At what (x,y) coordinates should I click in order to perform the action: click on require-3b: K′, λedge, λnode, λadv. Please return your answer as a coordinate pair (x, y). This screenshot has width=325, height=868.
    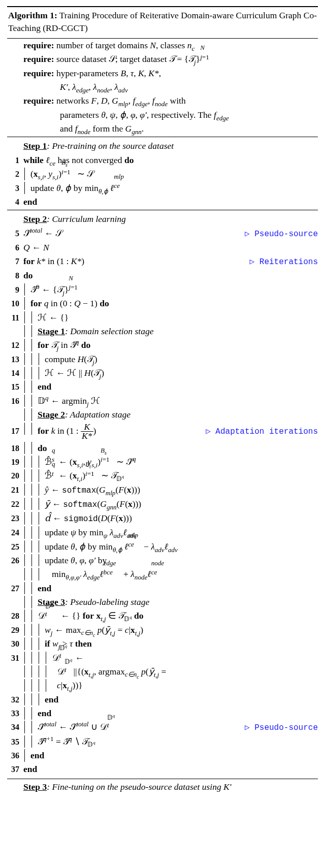
    Looking at the image, I should click on (162, 87).